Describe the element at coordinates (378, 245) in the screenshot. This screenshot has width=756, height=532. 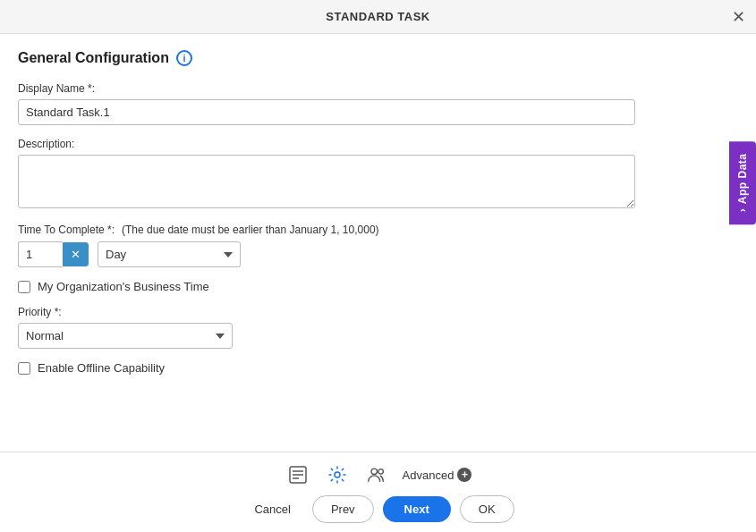
I see `time-to-complete-section: Time To Complete *: (The due date must b…` at that location.